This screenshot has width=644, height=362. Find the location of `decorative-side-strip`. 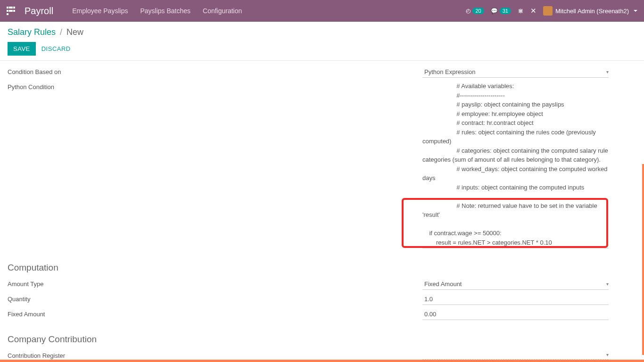

decorative-side-strip is located at coordinates (643, 259).